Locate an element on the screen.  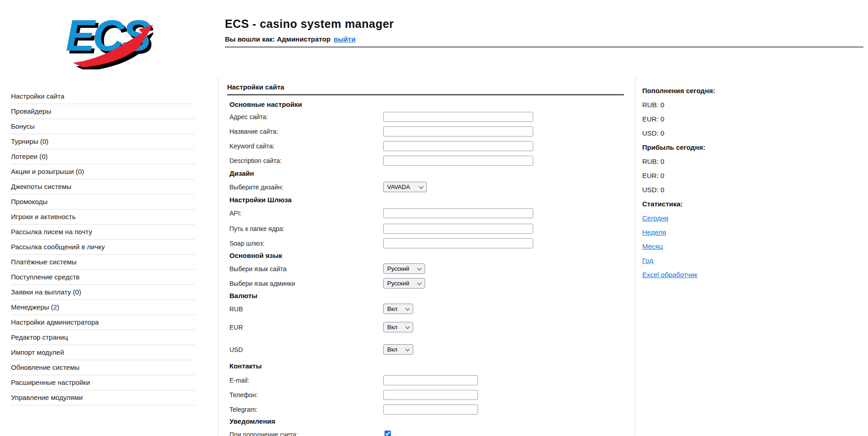
eur-select-wrap: Вкл is located at coordinates (398, 327).